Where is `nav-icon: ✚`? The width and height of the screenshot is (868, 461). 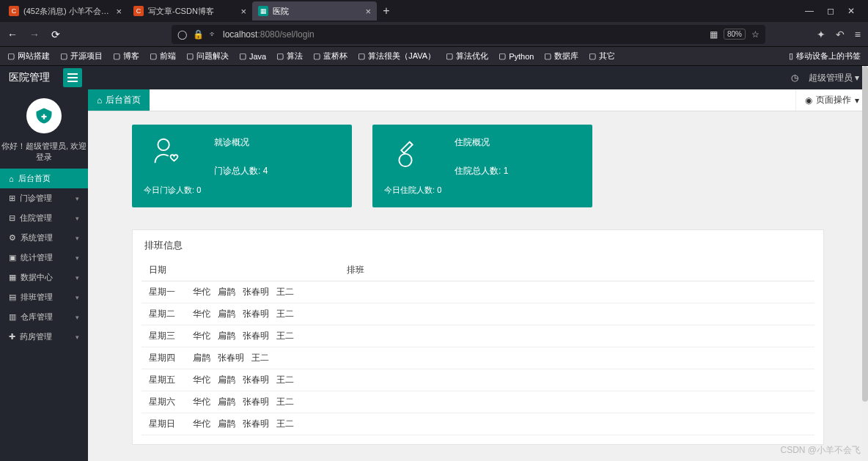
nav-icon: ✚ is located at coordinates (12, 337).